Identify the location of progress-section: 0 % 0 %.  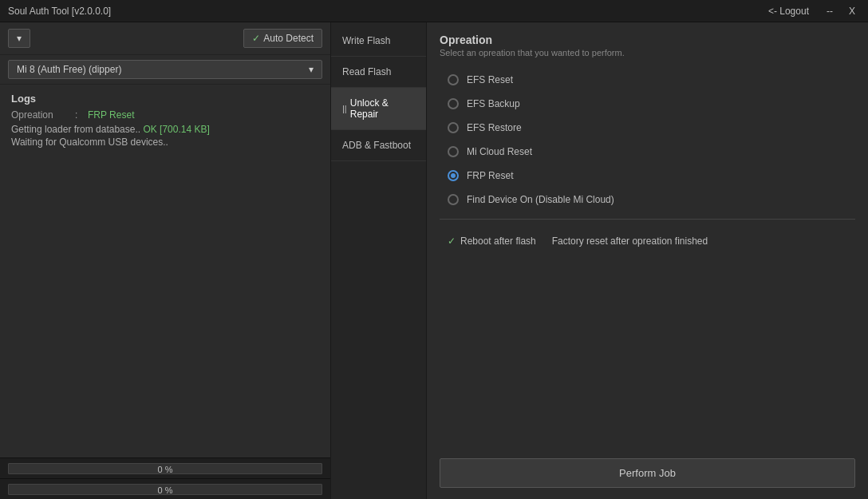
(165, 478).